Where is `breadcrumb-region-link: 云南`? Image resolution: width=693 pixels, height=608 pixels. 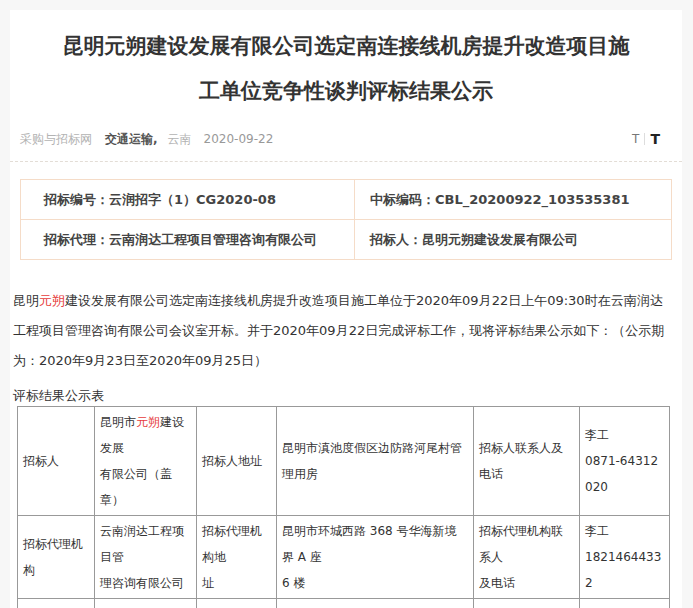
breadcrumb-region-link: 云南 is located at coordinates (180, 140).